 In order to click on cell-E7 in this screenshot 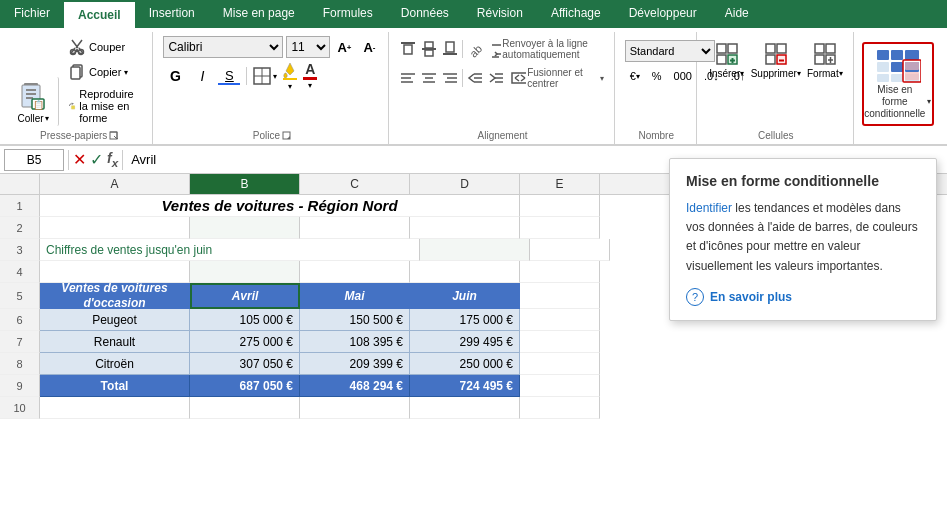, I will do `click(560, 342)`.